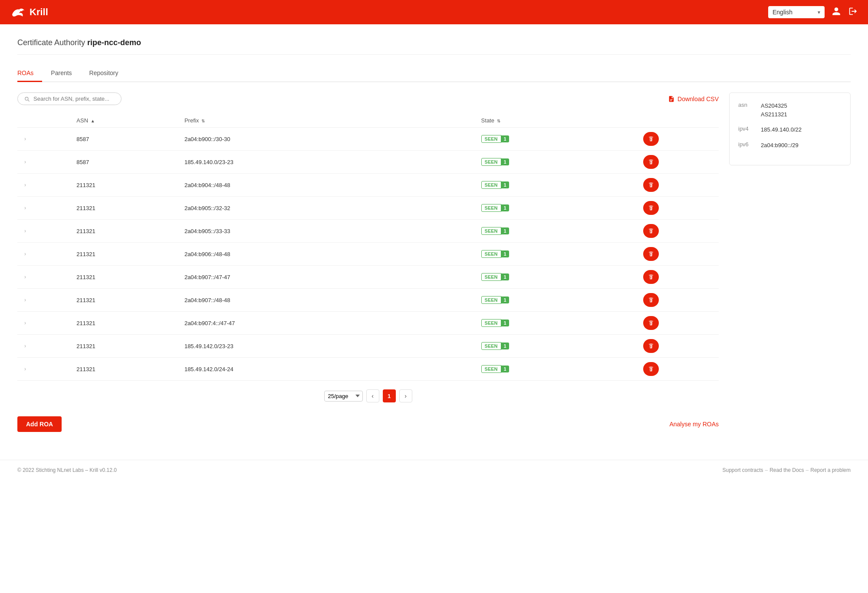 This screenshot has width=868, height=593. What do you see at coordinates (743, 470) in the screenshot?
I see `footer-support-link: Support contracts` at bounding box center [743, 470].